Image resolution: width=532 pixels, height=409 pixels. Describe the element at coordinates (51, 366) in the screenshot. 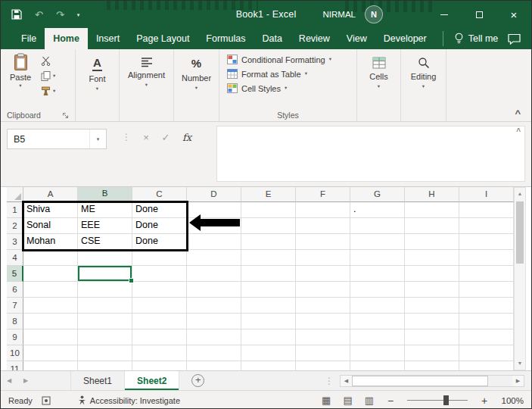

I see `cell-A11` at that location.